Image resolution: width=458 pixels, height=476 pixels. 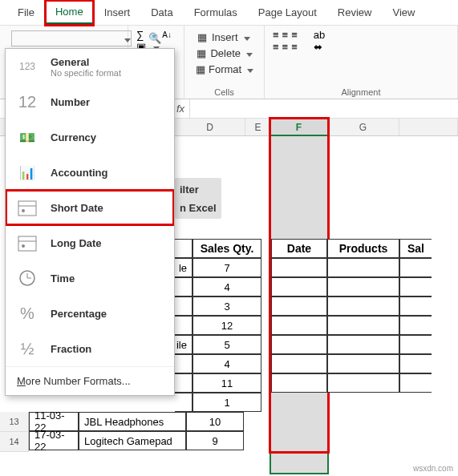 What do you see at coordinates (26, 13) in the screenshot?
I see `tab-file: File` at bounding box center [26, 13].